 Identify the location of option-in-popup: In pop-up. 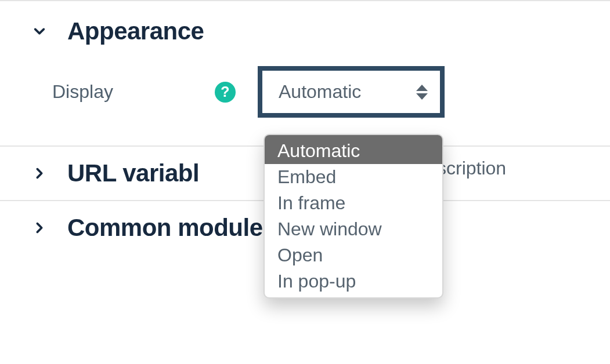
(353, 283).